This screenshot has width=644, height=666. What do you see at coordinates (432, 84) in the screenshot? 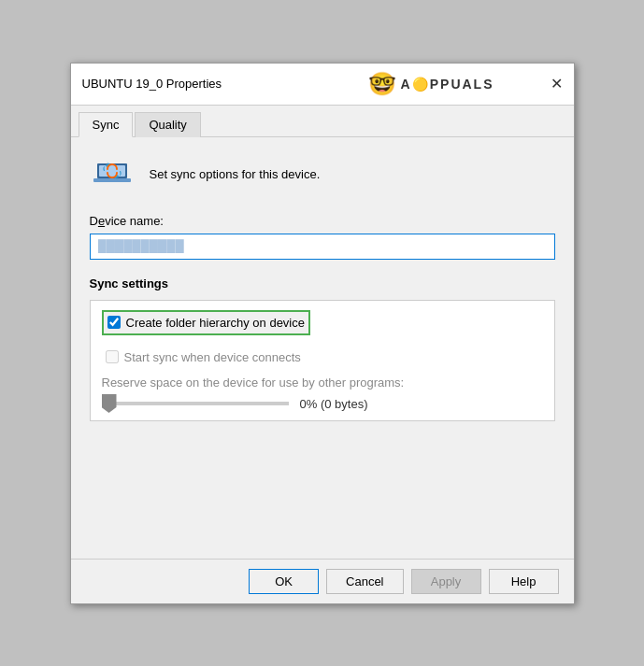
I see `appuals-logo: 🤓 A🟡PPUALS` at bounding box center [432, 84].